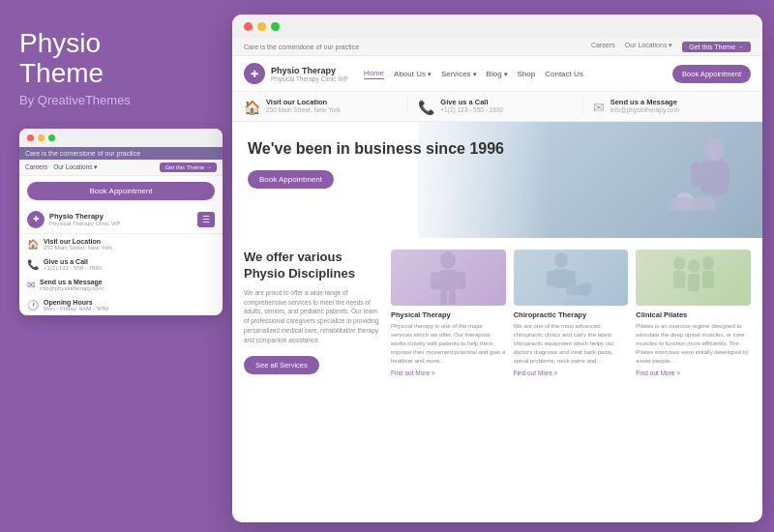 The image size is (774, 532). Describe the element at coordinates (449, 278) in the screenshot. I see `service-card-img-pt` at that location.